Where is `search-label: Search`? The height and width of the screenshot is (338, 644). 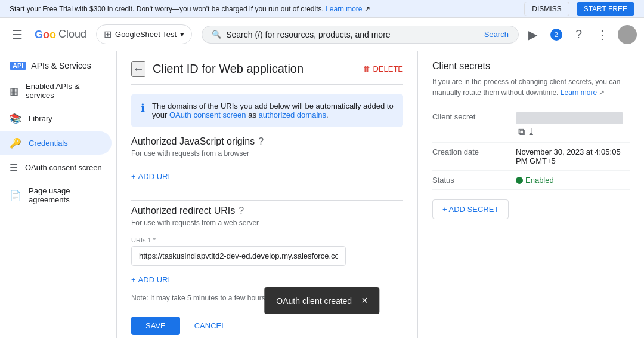 search-label: Search is located at coordinates (496, 35).